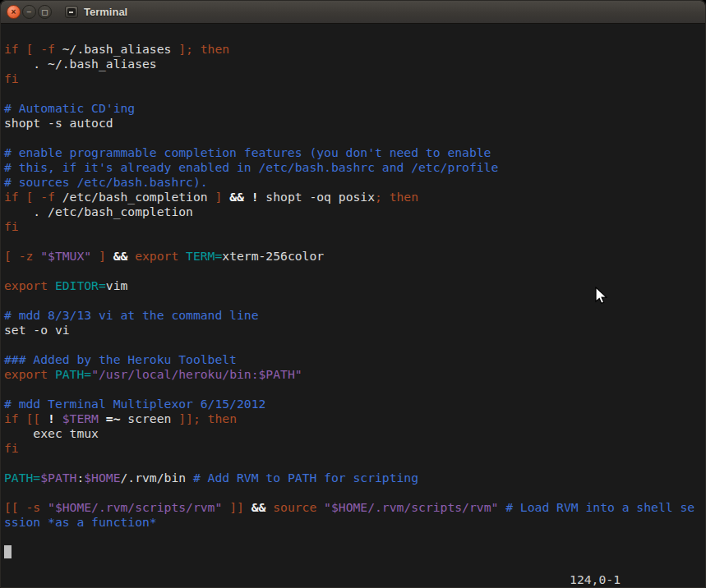  I want to click on code-token-statement: ]], so click(237, 508).